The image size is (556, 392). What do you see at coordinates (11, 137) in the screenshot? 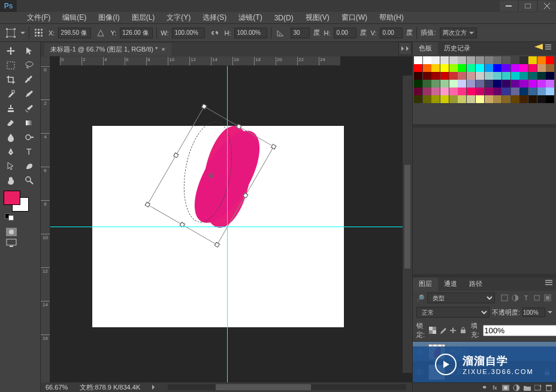
I see `blur-tool-icon` at bounding box center [11, 137].